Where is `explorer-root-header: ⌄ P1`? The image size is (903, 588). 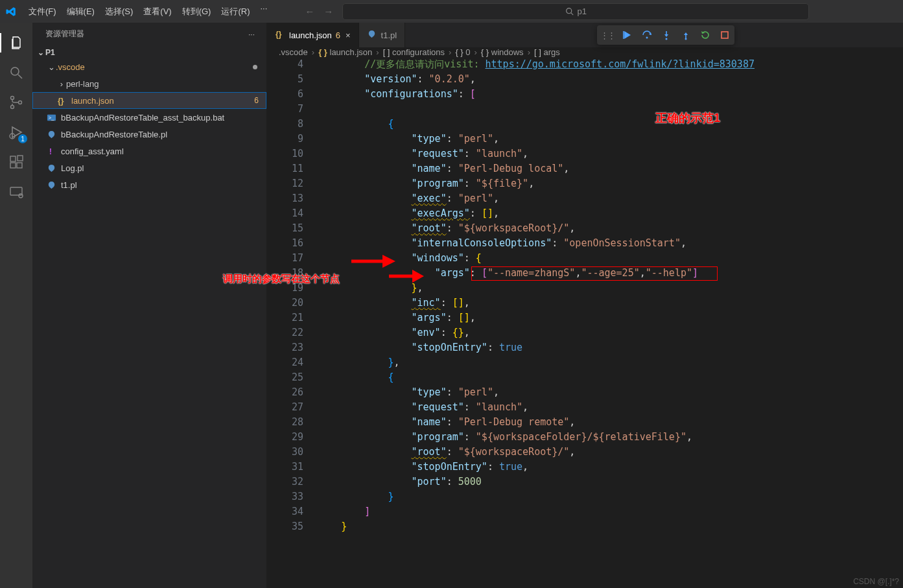 explorer-root-header: ⌄ P1 is located at coordinates (149, 53).